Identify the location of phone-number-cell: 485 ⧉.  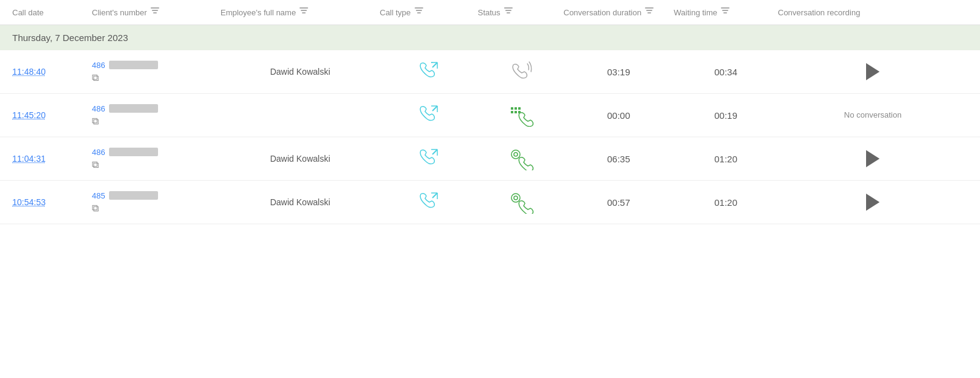
(156, 202).